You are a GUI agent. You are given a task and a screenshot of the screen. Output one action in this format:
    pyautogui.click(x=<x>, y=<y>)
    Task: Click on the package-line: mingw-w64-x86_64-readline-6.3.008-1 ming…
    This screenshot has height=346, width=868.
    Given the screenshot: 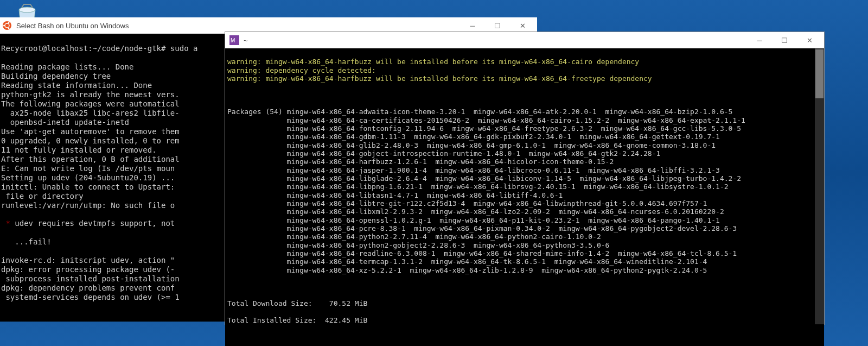 What is the action you would take?
    pyautogui.click(x=525, y=253)
    